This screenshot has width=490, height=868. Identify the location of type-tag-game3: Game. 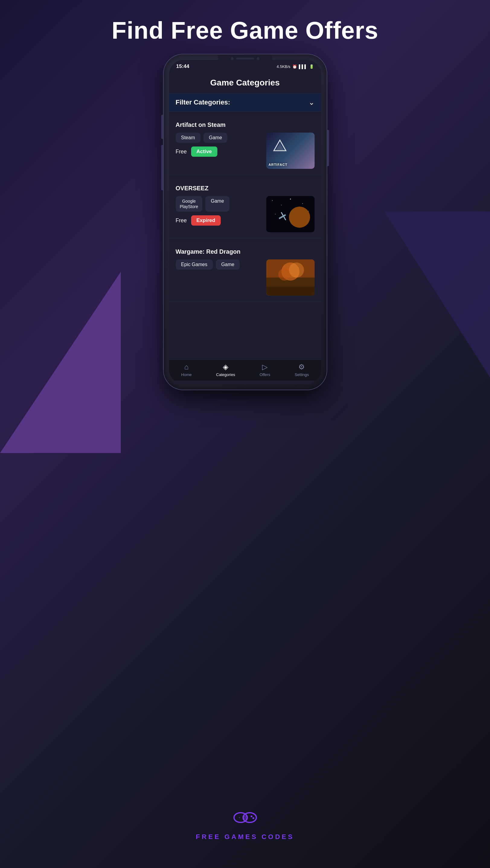
(228, 265).